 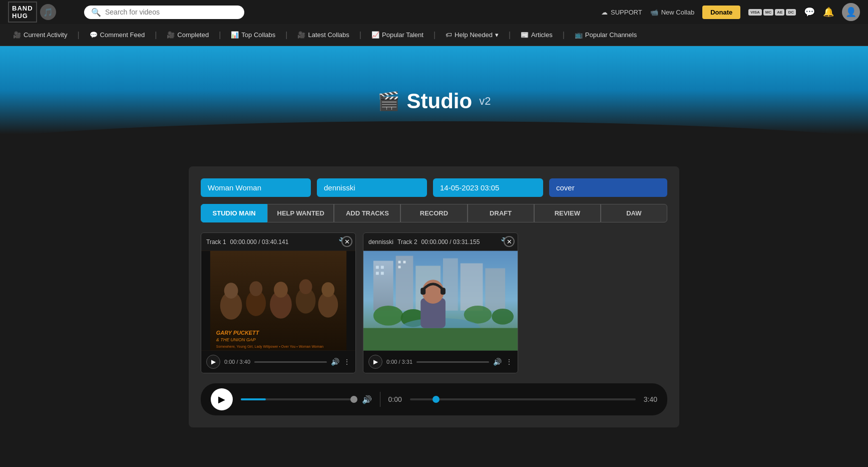 I want to click on video-icon: 📹, so click(x=654, y=12).